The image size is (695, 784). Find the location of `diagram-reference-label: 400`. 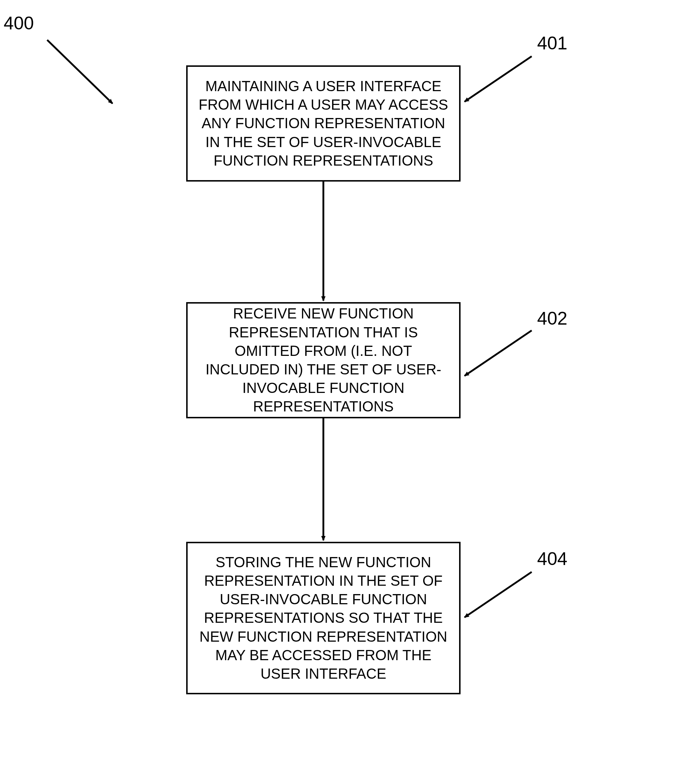

diagram-reference-label: 400 is located at coordinates (18, 23).